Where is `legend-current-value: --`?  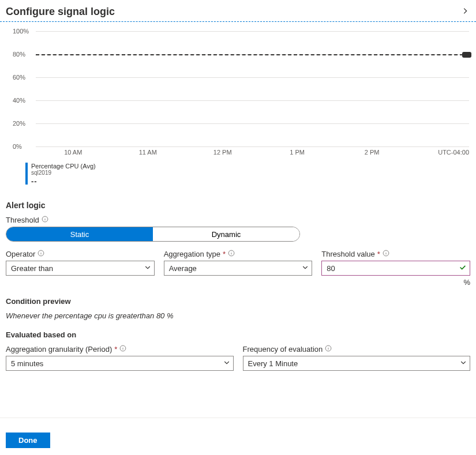 legend-current-value: -- is located at coordinates (63, 181).